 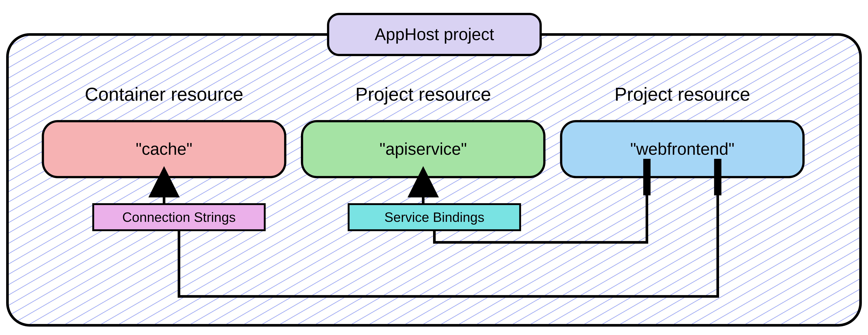 I want to click on heading-container-resource: Container resource, so click(x=164, y=94).